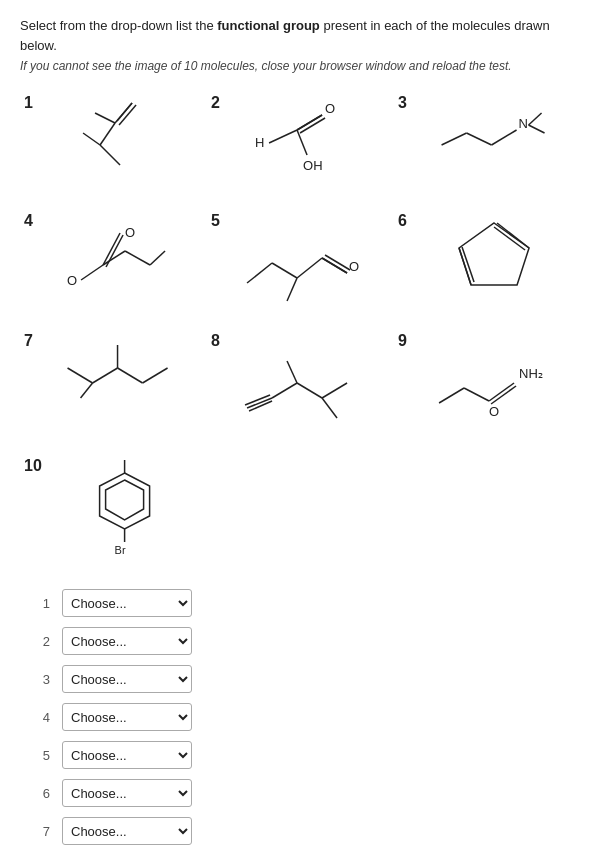 The height and width of the screenshot is (849, 601). I want to click on mol-label-2: 2, so click(216, 103).